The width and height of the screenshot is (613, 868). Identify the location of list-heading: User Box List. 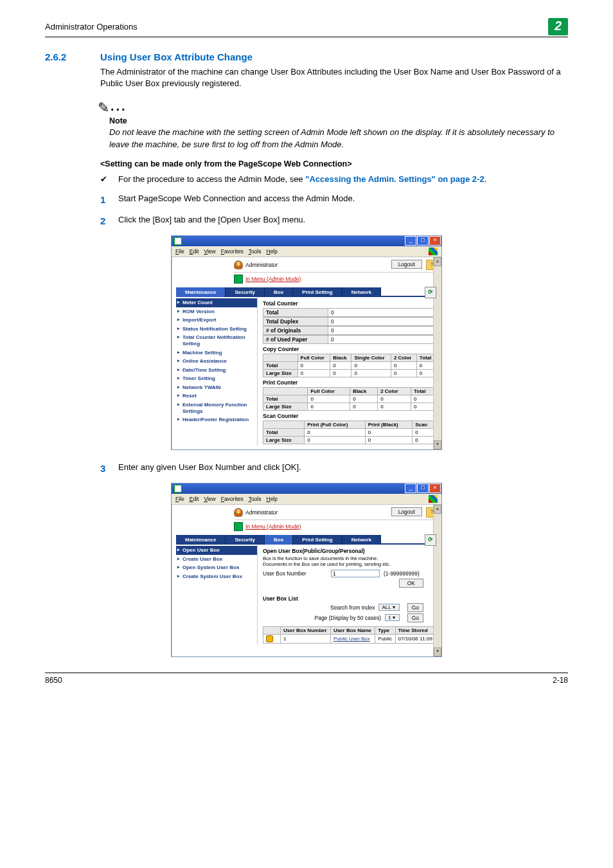
(350, 599).